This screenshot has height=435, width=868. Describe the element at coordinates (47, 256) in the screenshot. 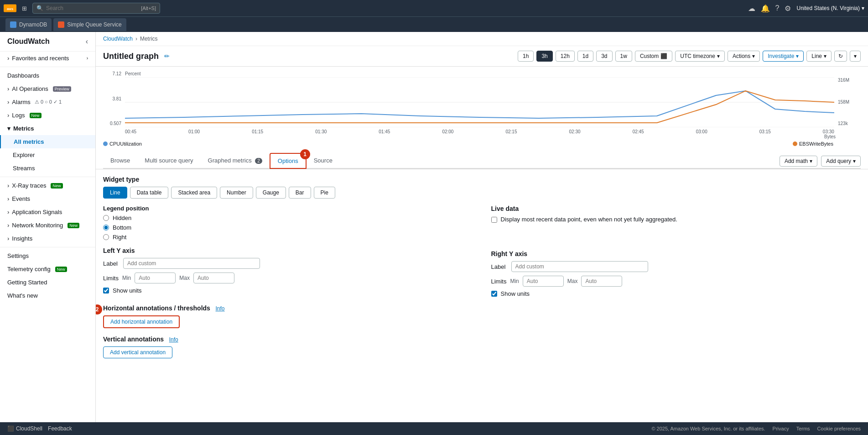

I see `sidebar-item-settings: Settings` at that location.